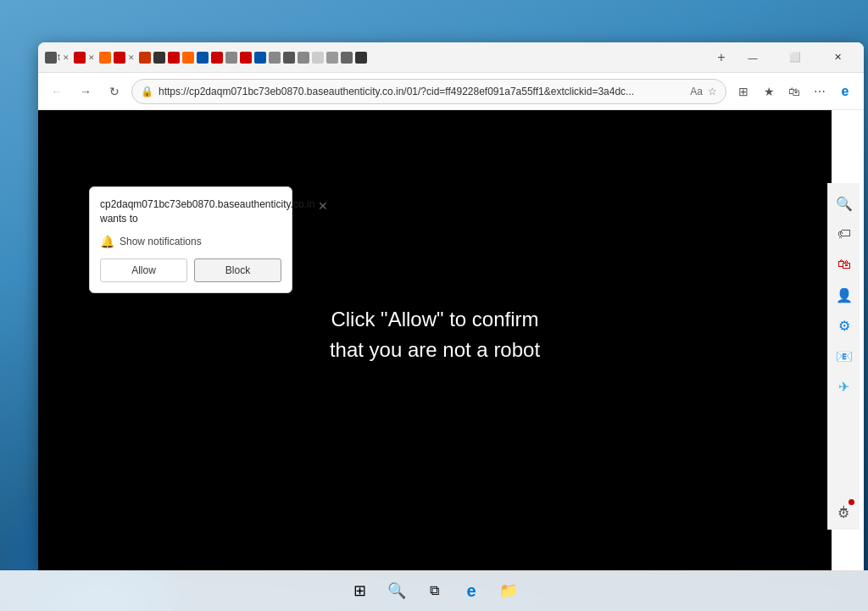  What do you see at coordinates (429, 92) in the screenshot?
I see `url-bar: 🔒 https://cp2daqm071bc73eb0870.baseauthe…` at bounding box center [429, 92].